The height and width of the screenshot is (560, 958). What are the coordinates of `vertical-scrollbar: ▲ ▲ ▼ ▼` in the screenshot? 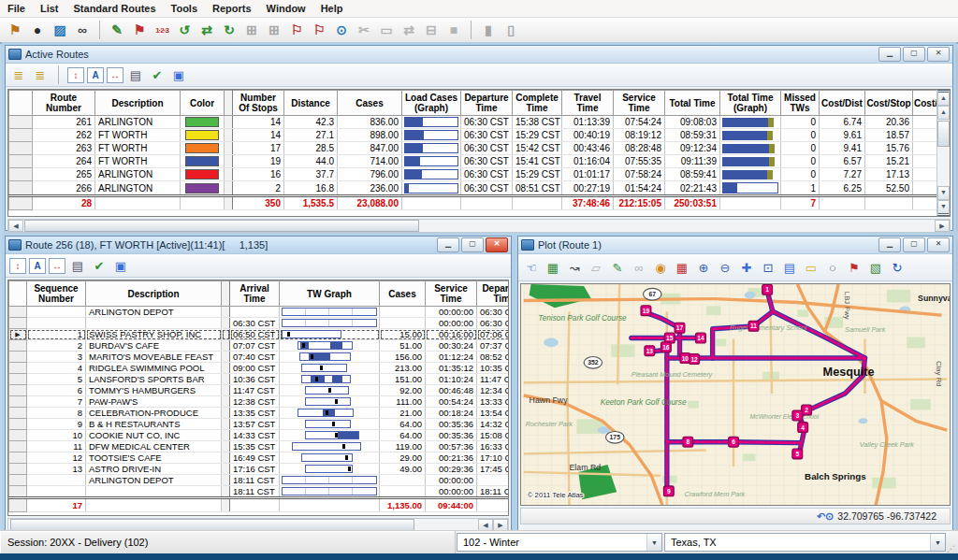 It's located at (943, 153).